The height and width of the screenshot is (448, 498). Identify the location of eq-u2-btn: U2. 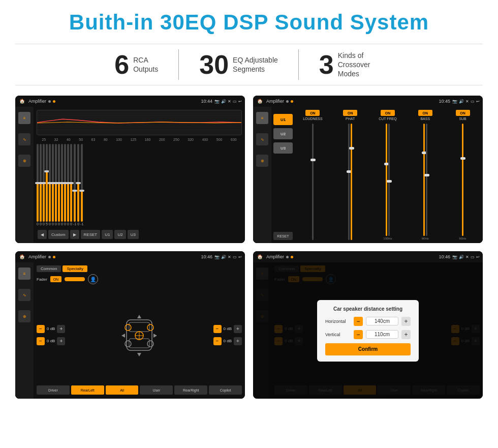
(120, 234).